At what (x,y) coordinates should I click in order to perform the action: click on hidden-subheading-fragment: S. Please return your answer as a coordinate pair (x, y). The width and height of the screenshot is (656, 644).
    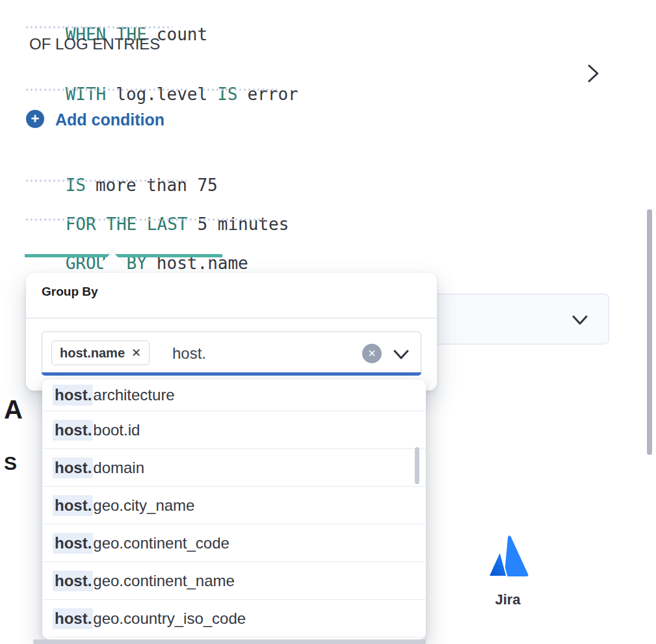
    Looking at the image, I should click on (10, 463).